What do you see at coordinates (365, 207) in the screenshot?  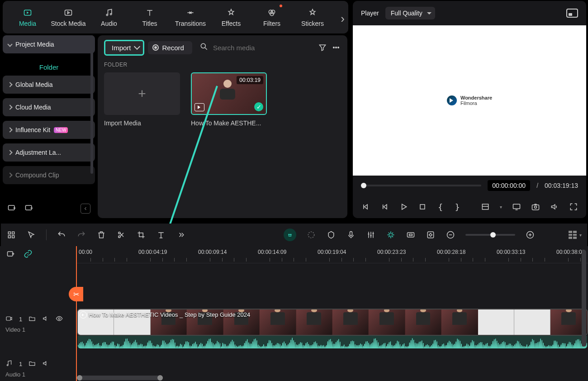 I see `prev-frame-button` at bounding box center [365, 207].